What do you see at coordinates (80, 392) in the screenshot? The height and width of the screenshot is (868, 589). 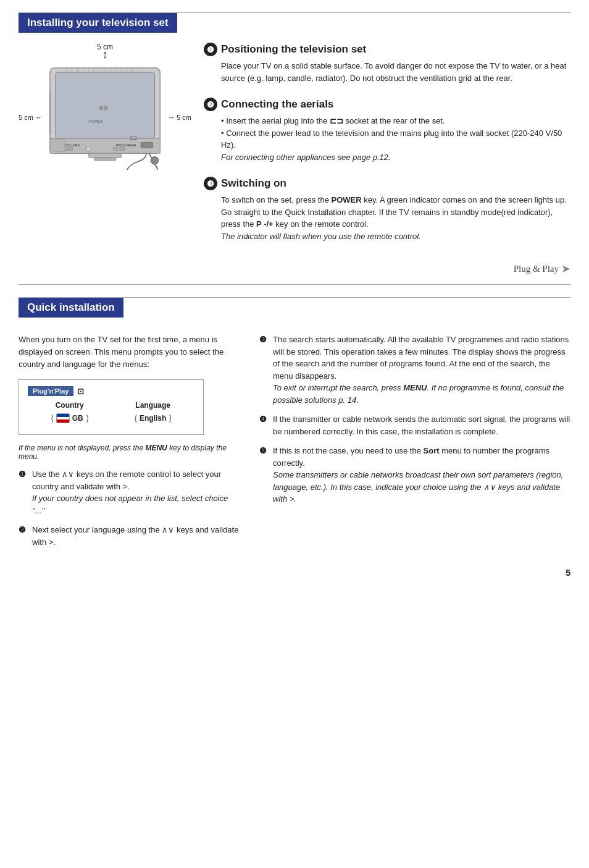 I see `menu-icon: ⊡` at bounding box center [80, 392].